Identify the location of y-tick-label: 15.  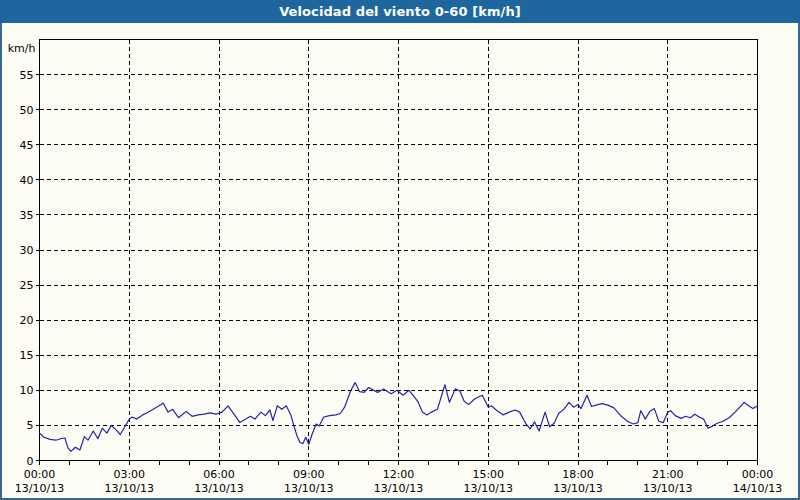
(27, 356).